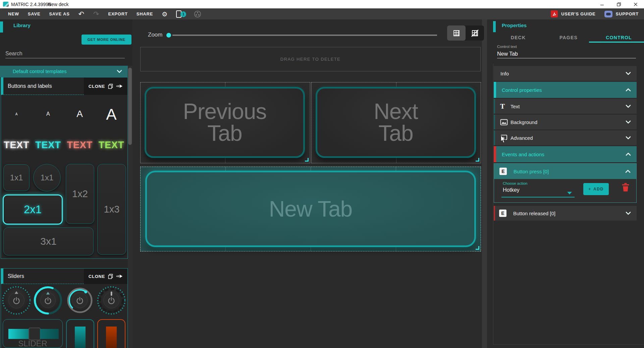 The image size is (644, 348). What do you see at coordinates (111, 145) in the screenshot?
I see `text-sample-green: TEXT` at bounding box center [111, 145].